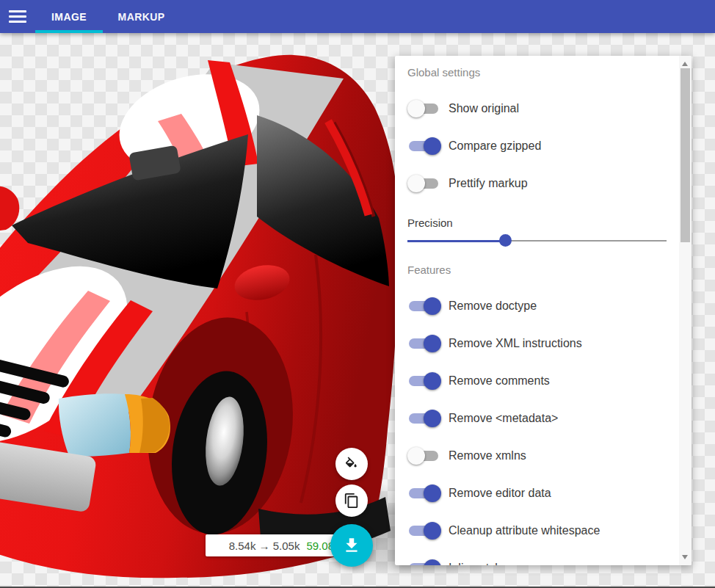 The width and height of the screenshot is (715, 588). Describe the element at coordinates (499, 381) in the screenshot. I see `toggle-label: Remove comments` at that location.